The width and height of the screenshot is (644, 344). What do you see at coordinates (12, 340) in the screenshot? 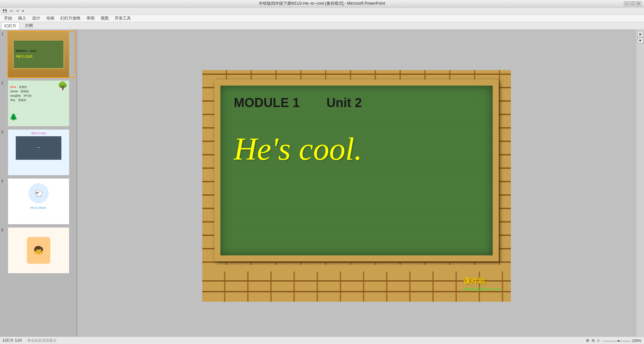
I see `slide-count: 幻灯片 1/24` at bounding box center [12, 340].